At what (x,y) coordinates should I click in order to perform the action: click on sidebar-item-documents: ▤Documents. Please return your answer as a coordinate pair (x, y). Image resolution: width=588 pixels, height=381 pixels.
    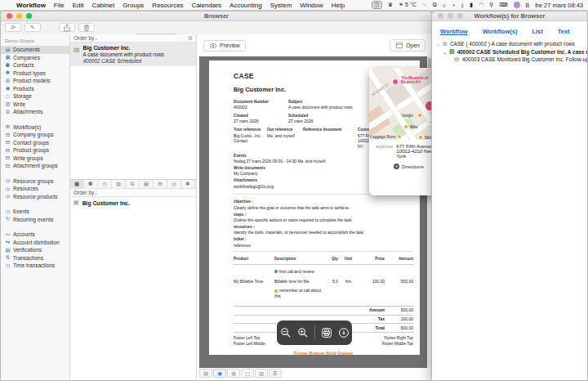
    Looking at the image, I should click on (35, 50).